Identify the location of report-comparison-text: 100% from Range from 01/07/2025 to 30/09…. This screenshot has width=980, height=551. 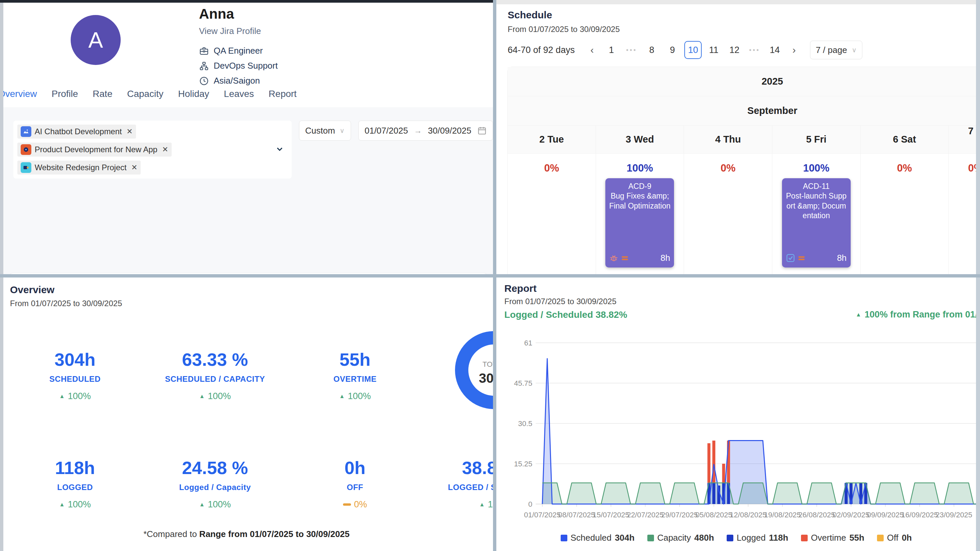
(922, 315).